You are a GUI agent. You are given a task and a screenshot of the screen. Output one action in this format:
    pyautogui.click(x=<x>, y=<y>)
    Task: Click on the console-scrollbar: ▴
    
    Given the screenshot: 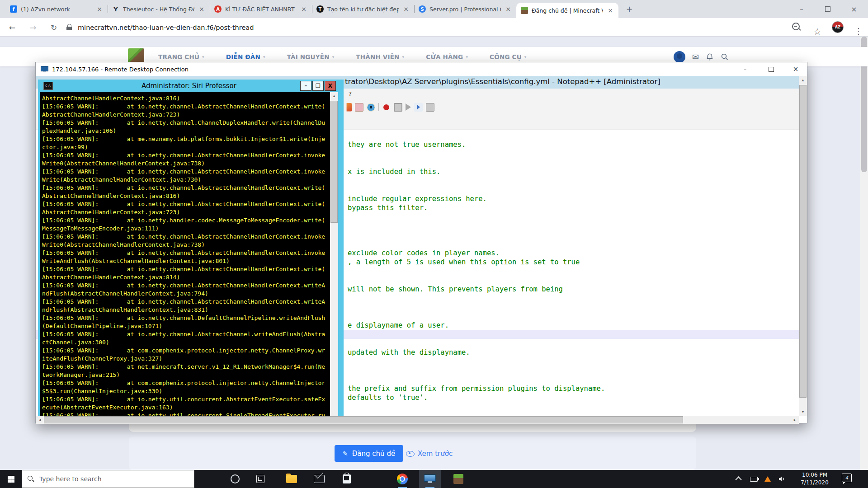 What is the action you would take?
    pyautogui.click(x=334, y=254)
    